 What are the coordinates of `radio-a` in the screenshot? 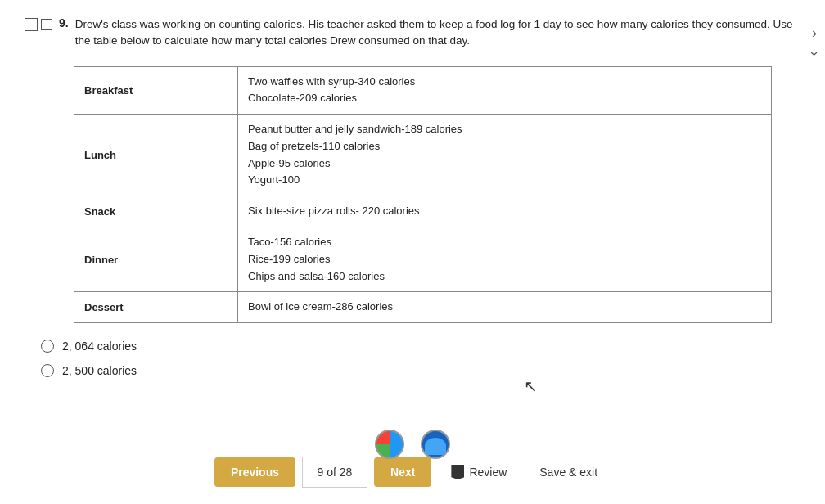 It's located at (47, 346).